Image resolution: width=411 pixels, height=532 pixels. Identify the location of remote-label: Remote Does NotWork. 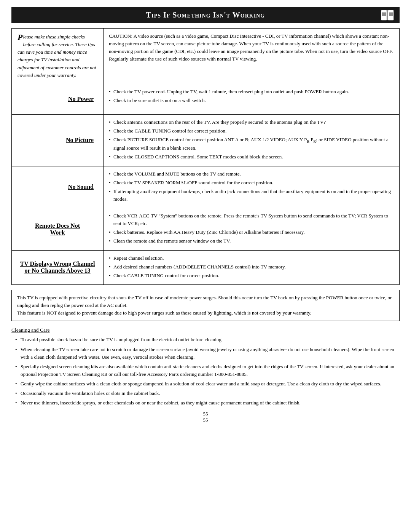
(58, 229).